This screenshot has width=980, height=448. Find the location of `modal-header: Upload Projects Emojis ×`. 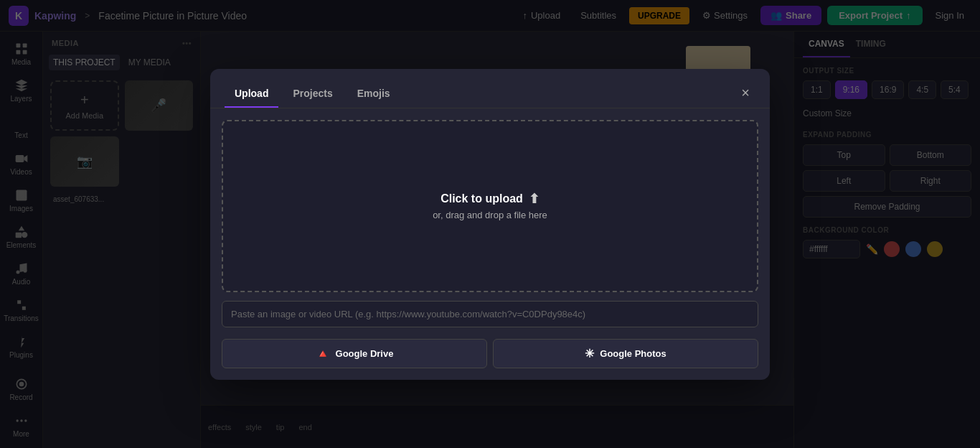

modal-header: Upload Projects Emojis × is located at coordinates (490, 89).